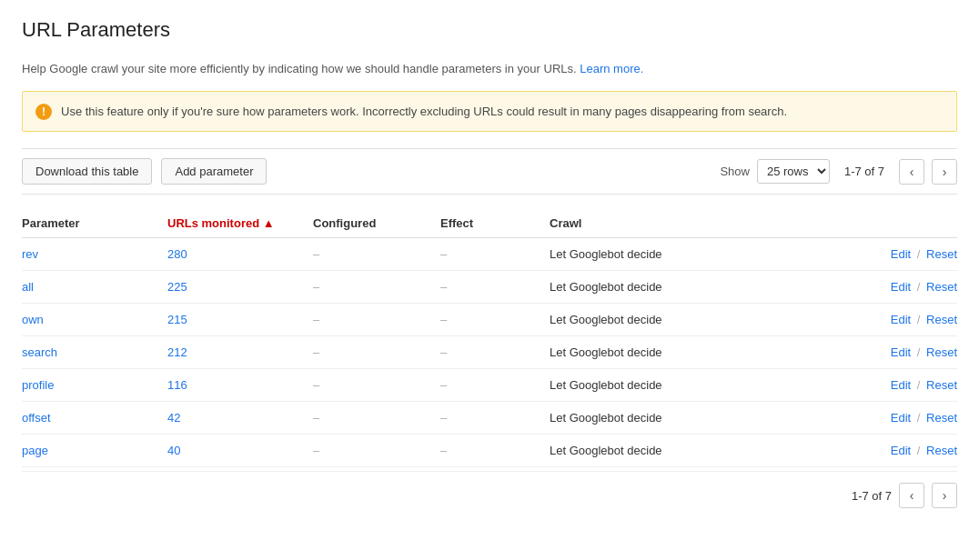 Image resolution: width=979 pixels, height=560 pixels. Describe the element at coordinates (490, 385) in the screenshot. I see `table-row: profile116––Let Googlebot decideEdit / R…` at that location.